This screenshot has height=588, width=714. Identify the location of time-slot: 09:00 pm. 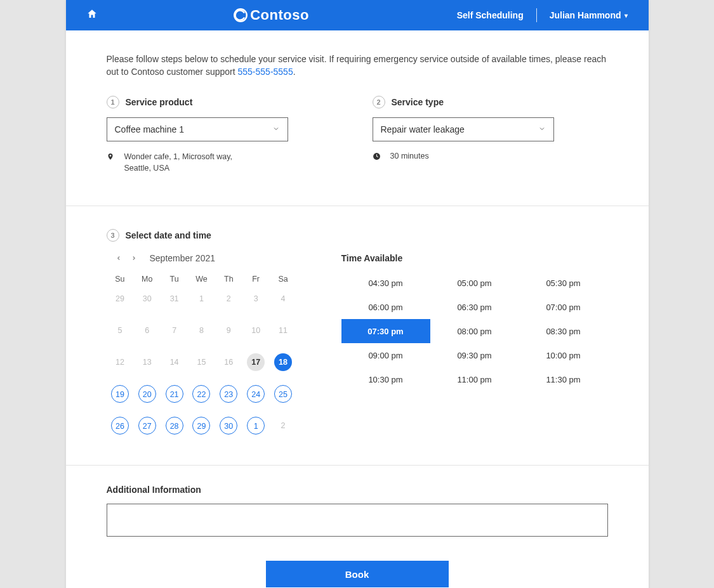
(386, 355).